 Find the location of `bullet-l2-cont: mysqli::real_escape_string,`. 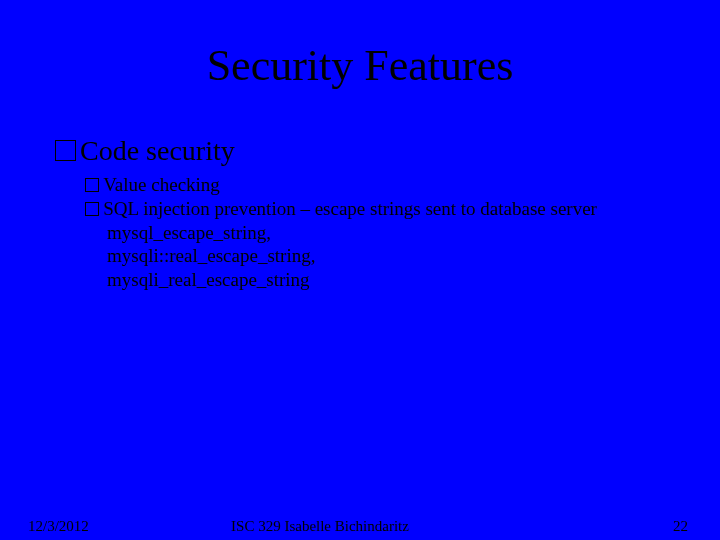

bullet-l2-cont: mysqli::real_escape_string, is located at coordinates (394, 256).